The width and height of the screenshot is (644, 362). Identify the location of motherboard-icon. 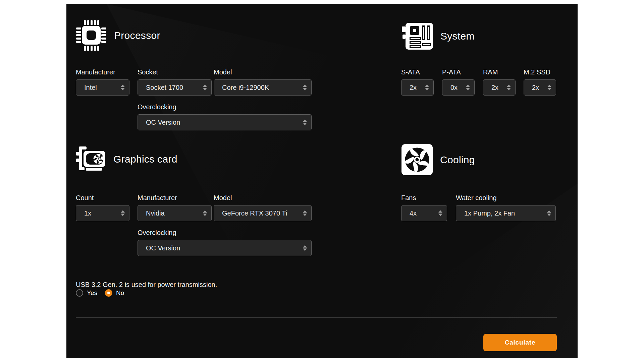
(417, 36).